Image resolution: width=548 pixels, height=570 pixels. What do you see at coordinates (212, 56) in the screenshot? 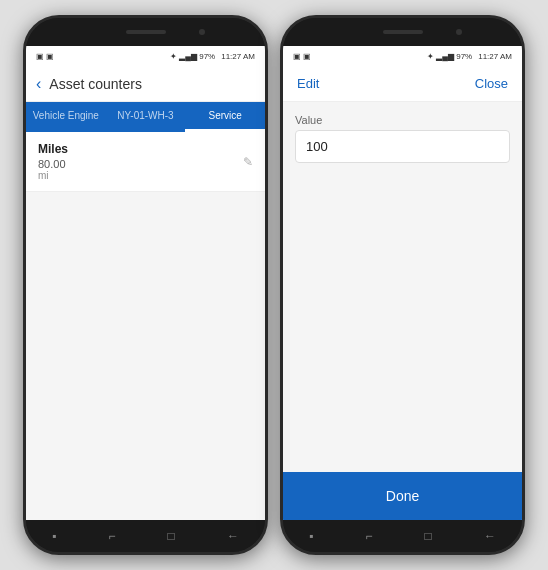
I see `status-right-left: ✦ ▂▄▆ 97% 11:27 AM` at bounding box center [212, 56].